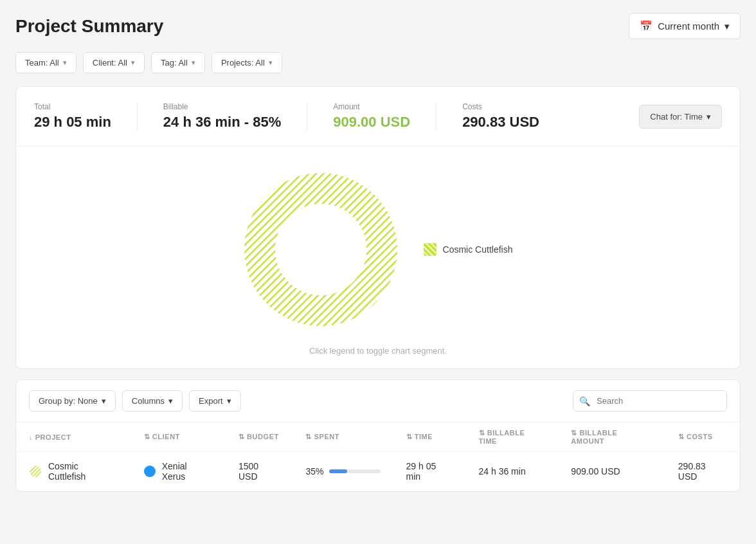 The height and width of the screenshot is (544, 756). What do you see at coordinates (50, 437) in the screenshot?
I see `col-project-label: ↓ PROJECT` at bounding box center [50, 437].